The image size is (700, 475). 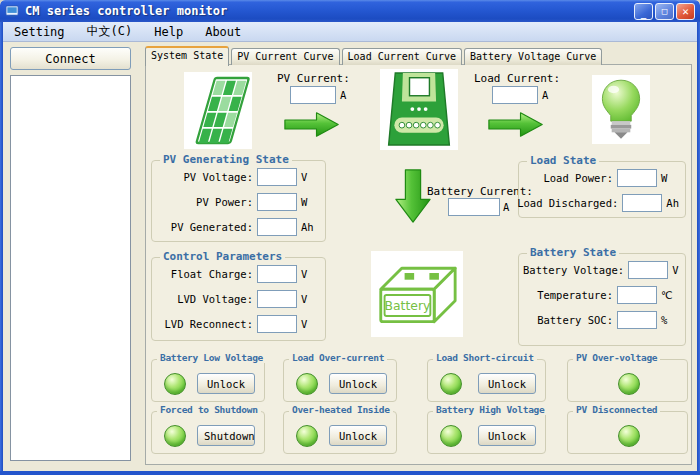 What do you see at coordinates (637, 178) in the screenshot?
I see `load-power-input` at bounding box center [637, 178].